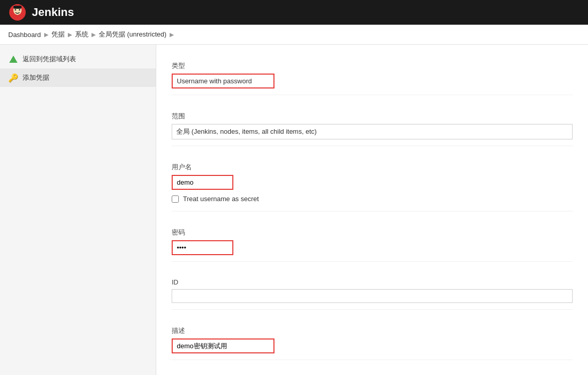 The height and width of the screenshot is (375, 588). I want to click on submit-group: 确定, so click(372, 372).